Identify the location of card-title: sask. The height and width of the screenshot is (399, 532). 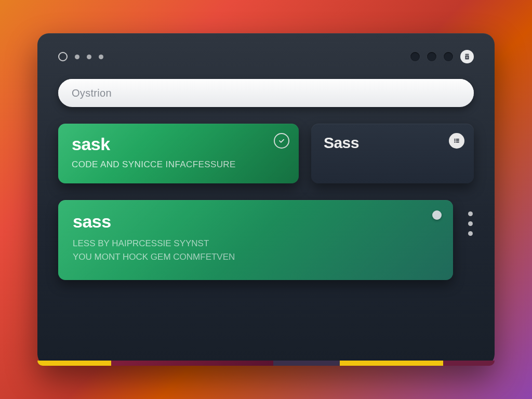
(179, 144).